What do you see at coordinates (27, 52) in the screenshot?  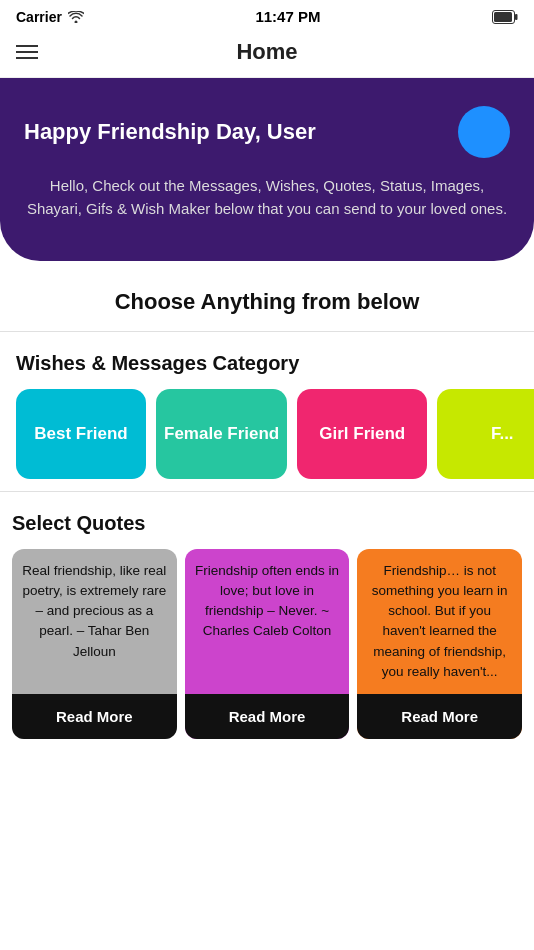 I see `menu-button` at bounding box center [27, 52].